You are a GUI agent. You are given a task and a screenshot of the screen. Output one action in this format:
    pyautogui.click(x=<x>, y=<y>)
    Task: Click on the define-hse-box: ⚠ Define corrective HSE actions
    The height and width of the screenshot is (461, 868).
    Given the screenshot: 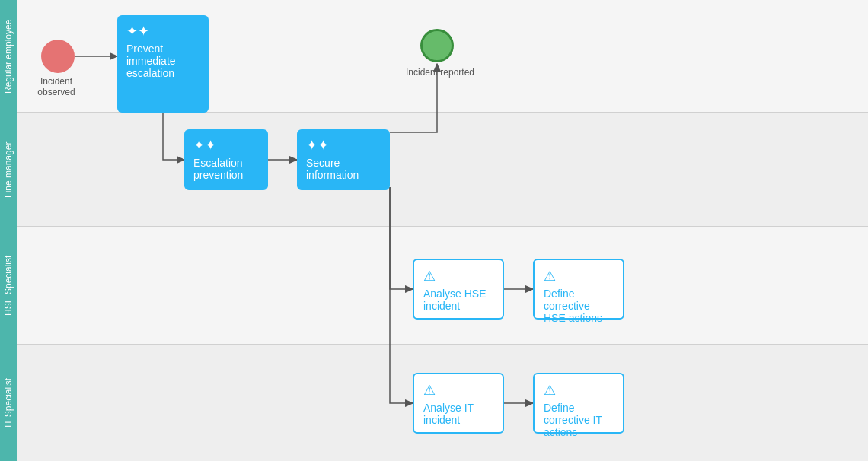 What is the action you would take?
    pyautogui.click(x=579, y=289)
    